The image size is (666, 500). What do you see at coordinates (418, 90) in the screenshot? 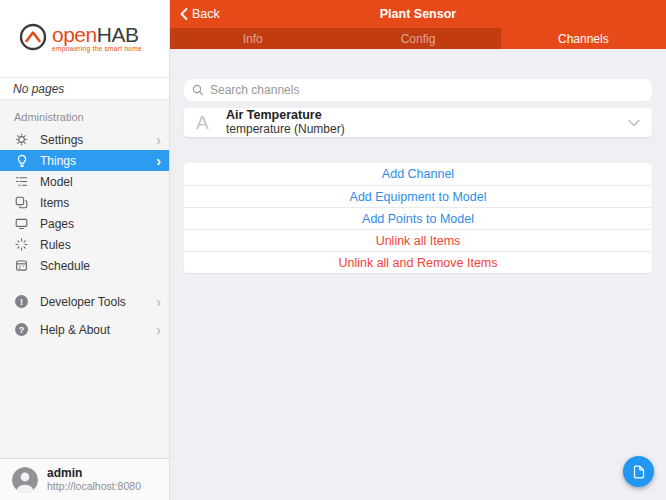
I see `search-bar` at bounding box center [418, 90].